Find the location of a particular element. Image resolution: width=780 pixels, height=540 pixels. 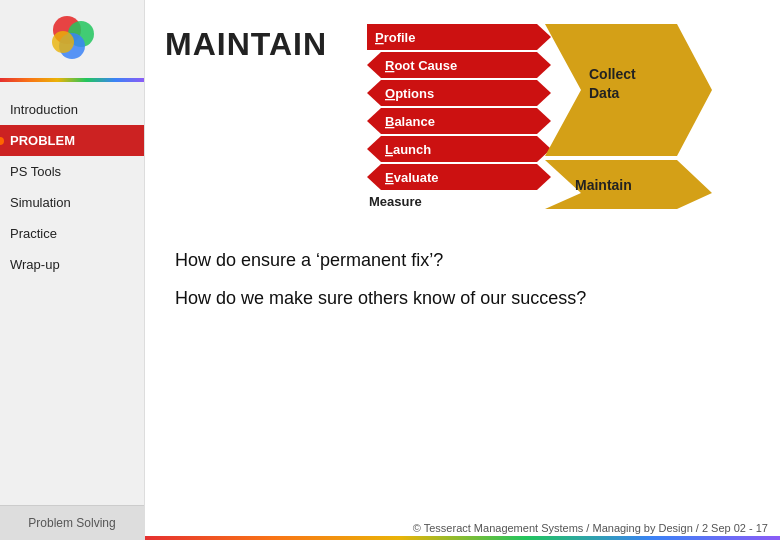

svg-text: Balance is located at coordinates (410, 122).